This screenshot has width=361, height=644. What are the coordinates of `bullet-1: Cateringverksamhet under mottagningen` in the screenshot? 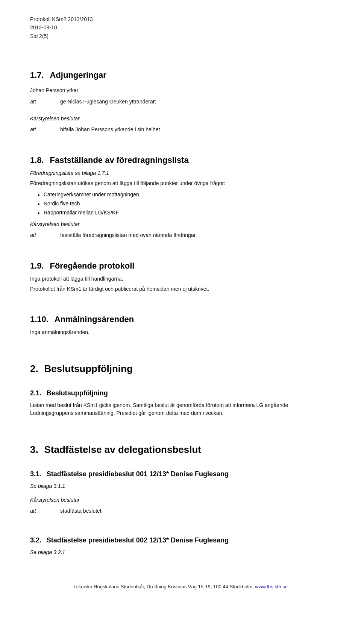 It's located at (184, 195).